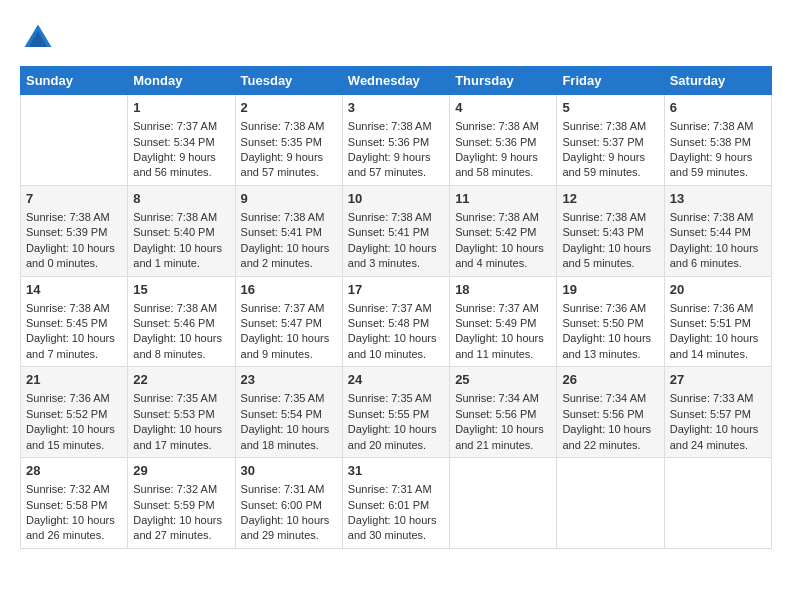  Describe the element at coordinates (68, 489) in the screenshot. I see `sunrise-text: Sunrise: 7:32 AM` at that location.